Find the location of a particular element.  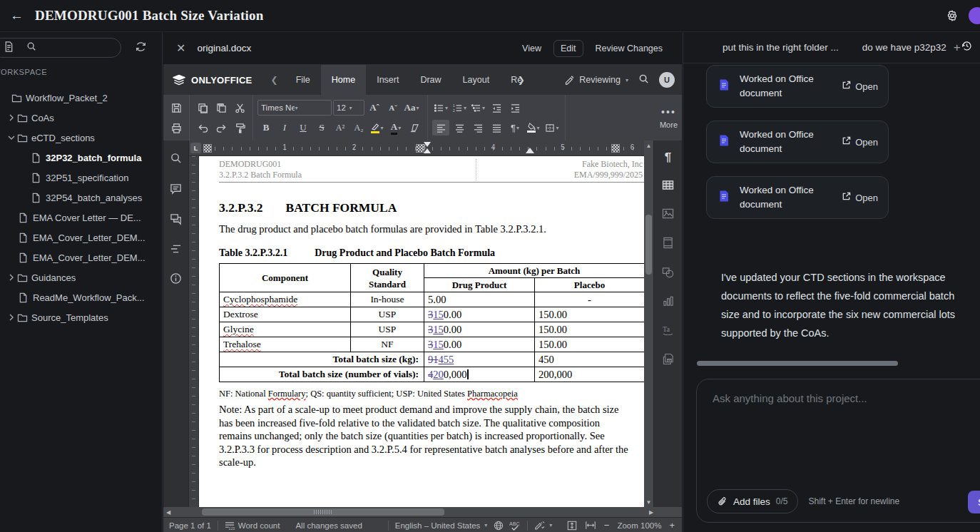

refresh-icon is located at coordinates (141, 48).